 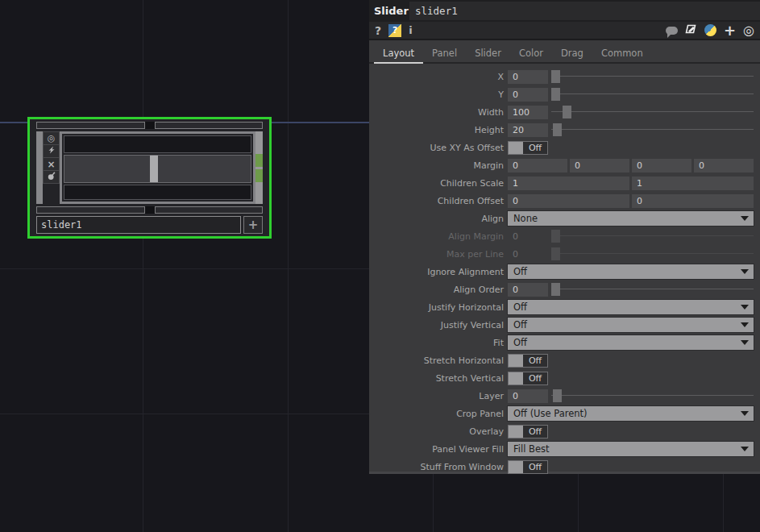 I want to click on stretch-vertical-toggle-knob, so click(x=516, y=379).